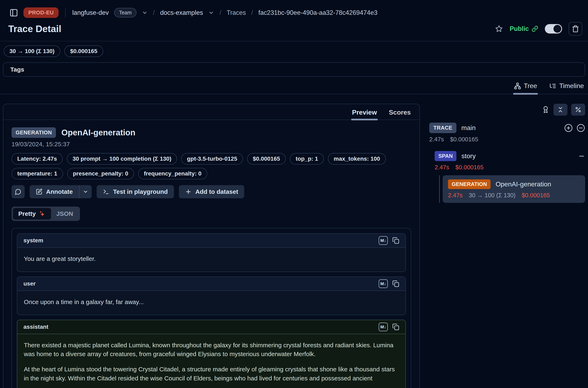  Describe the element at coordinates (442, 167) in the screenshot. I see `span-latency: 2.47s` at that location.